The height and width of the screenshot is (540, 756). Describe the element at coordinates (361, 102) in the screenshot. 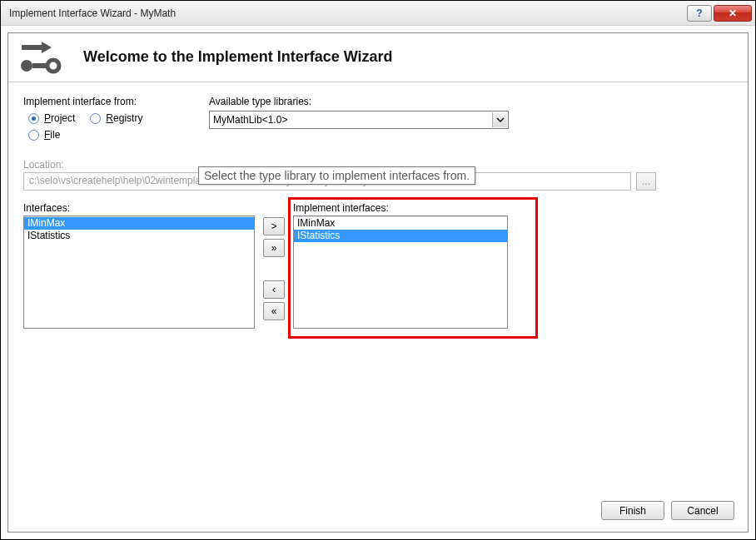

I see `typelib-label: Available type libraries:` at that location.